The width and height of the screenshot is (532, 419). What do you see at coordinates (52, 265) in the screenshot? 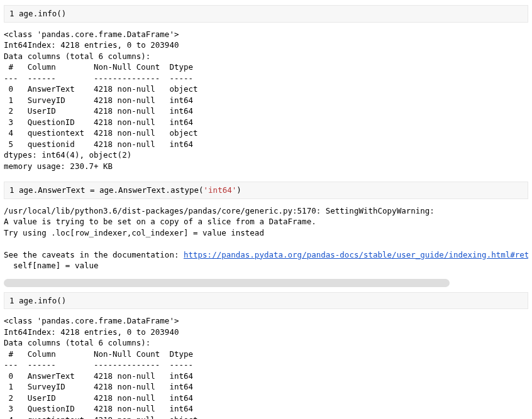
I see `warning-text-post: self[name] = value` at bounding box center [52, 265].